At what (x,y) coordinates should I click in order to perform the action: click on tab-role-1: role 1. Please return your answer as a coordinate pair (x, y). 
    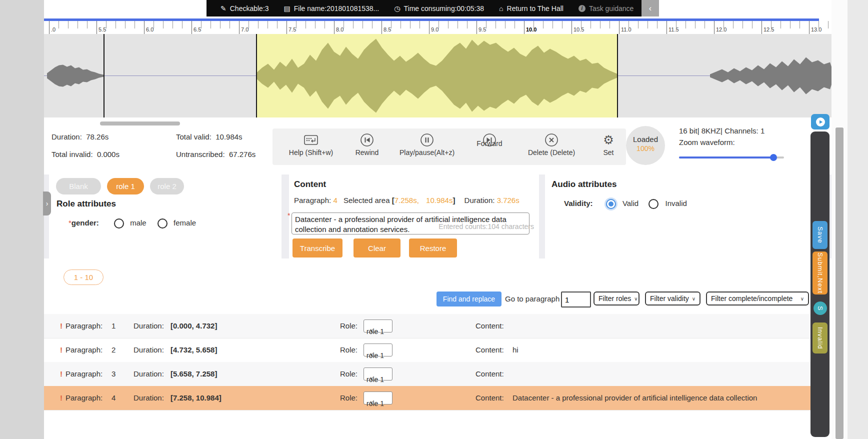
    Looking at the image, I should click on (126, 186).